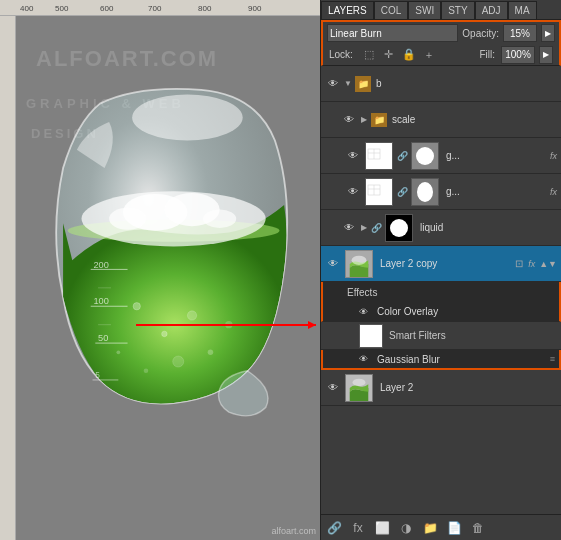 This screenshot has width=561, height=540. I want to click on layer-item-layer2copy: 👁 Layer 2 copy ⊡ fx ▲▼, so click(441, 264).